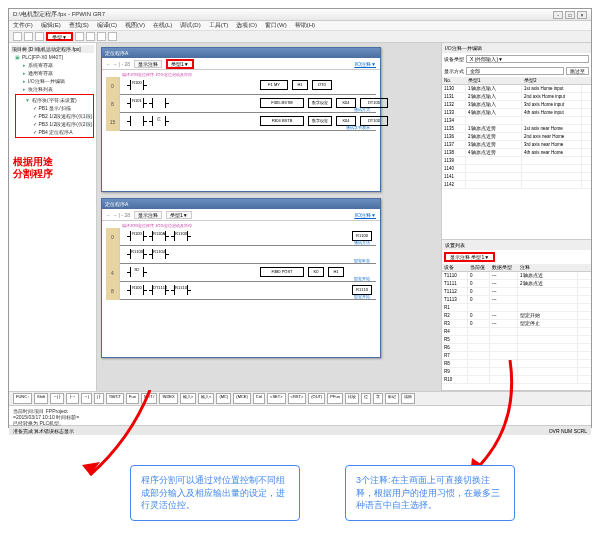 The image size is (600, 555). I want to click on tb-new-icon, so click(18, 36).